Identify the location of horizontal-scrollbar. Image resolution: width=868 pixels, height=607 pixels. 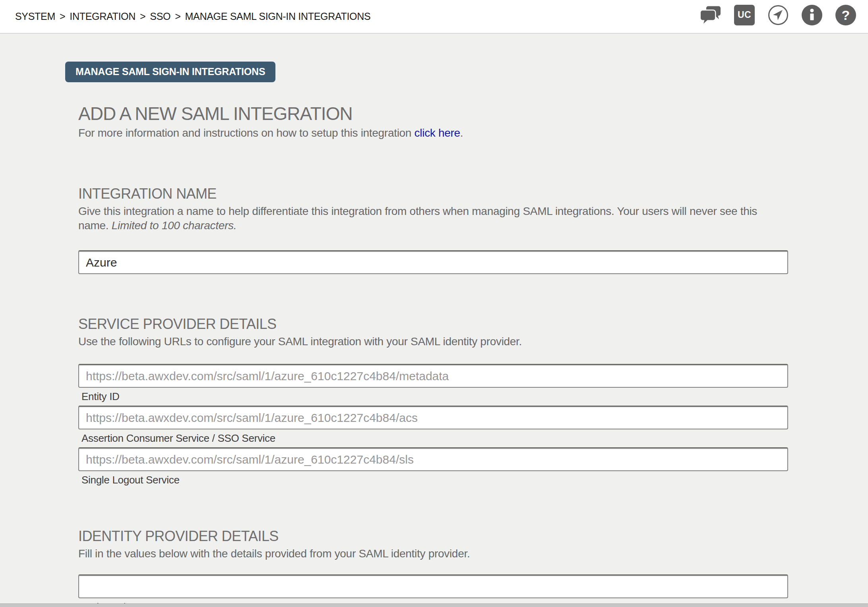
(434, 605).